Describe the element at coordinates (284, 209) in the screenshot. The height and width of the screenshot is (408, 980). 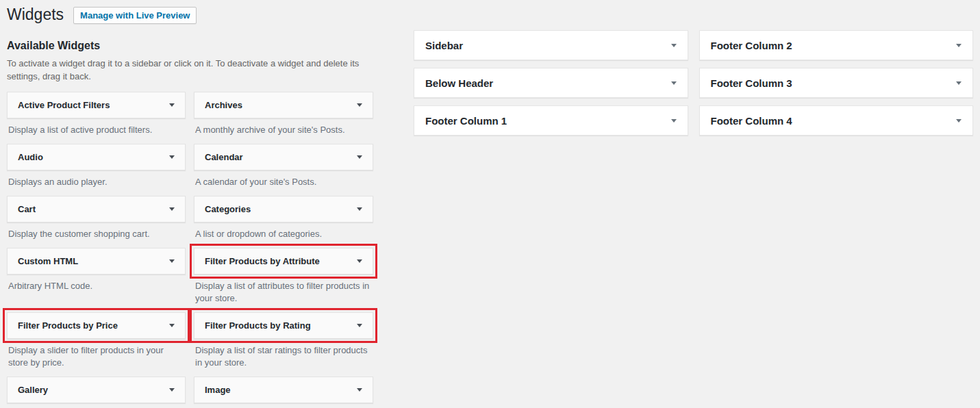
I see `widget-card-categories: Categories` at that location.